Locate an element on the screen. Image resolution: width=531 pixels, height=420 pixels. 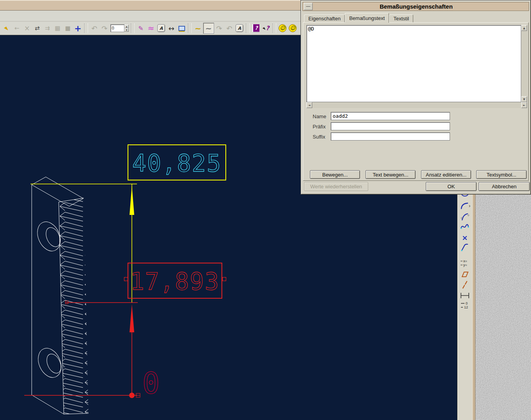
pipe-curve-icon: ~ is located at coordinates (209, 28).